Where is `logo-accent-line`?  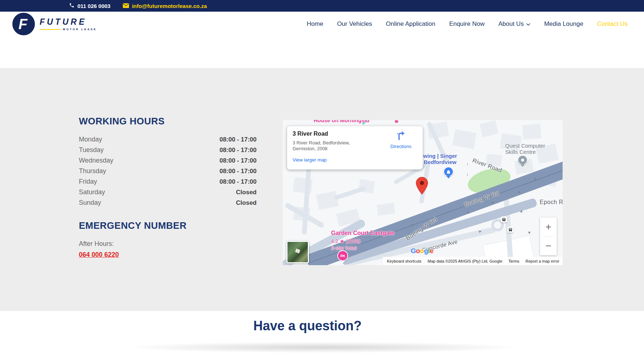 logo-accent-line is located at coordinates (50, 29).